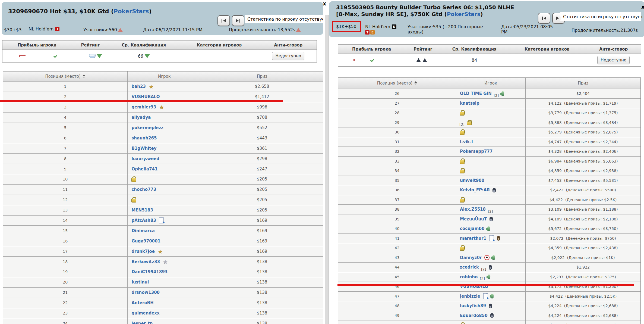  Describe the element at coordinates (471, 258) in the screenshot. I see `player-link: Dannyz0r` at that location.